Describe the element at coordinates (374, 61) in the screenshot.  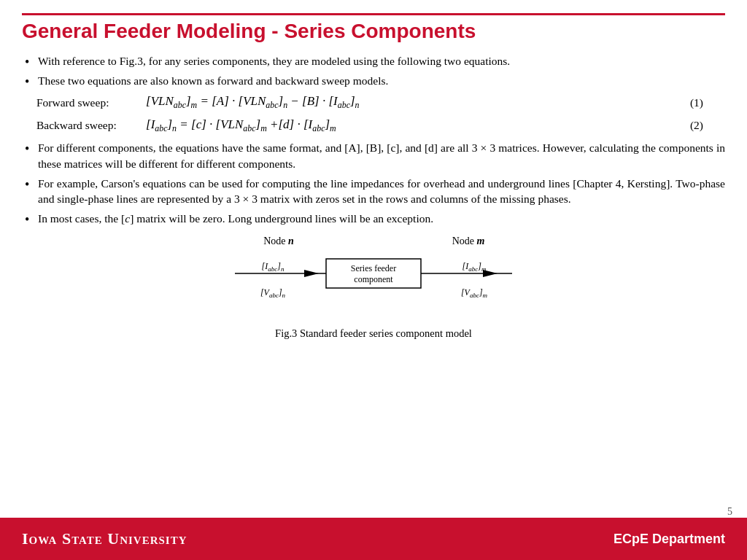
I see `list-item: With reference to Fig.3, for any series …` at that location.